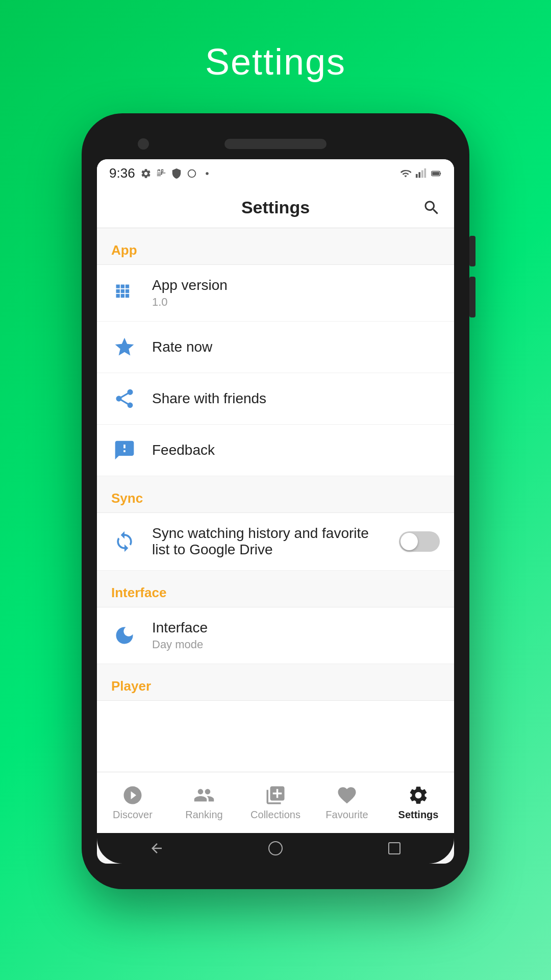 The width and height of the screenshot is (551, 980). Describe the element at coordinates (276, 542) in the screenshot. I see `settings-item-sync: Sync watching history and favorite list …` at that location.